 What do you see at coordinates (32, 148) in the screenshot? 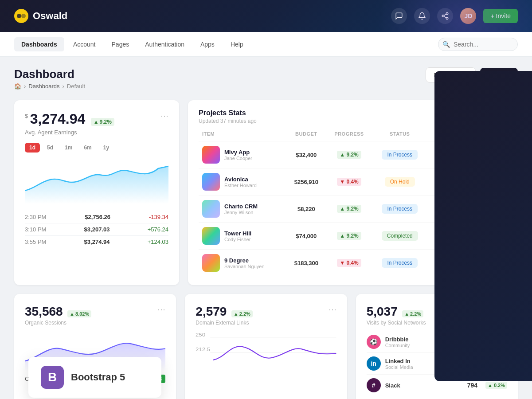
I see `time-filter-1d: 1d` at bounding box center [32, 148].